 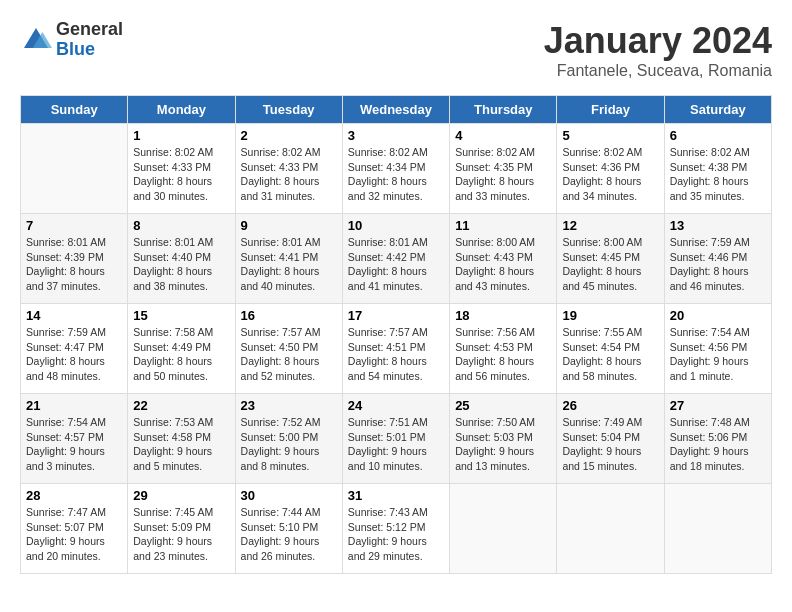 What do you see at coordinates (181, 136) in the screenshot?
I see `day-number: 1` at bounding box center [181, 136].